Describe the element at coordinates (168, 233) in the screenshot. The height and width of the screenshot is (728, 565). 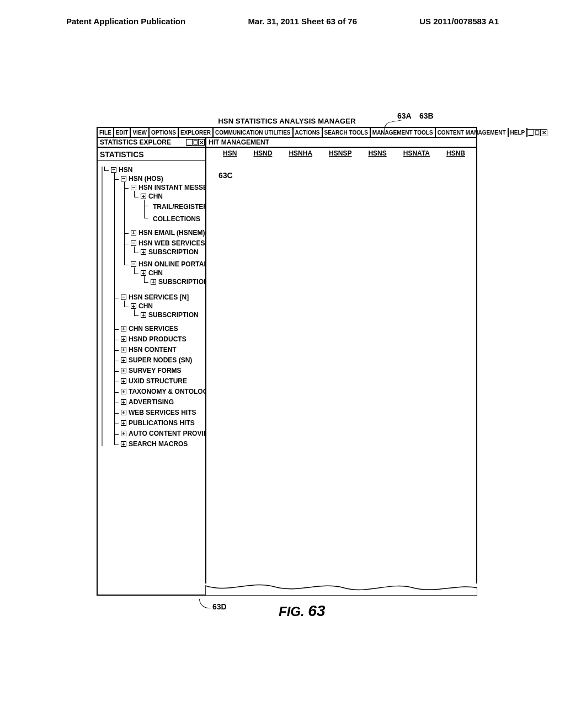
I see `tree-node-hsnem: +HSN EMAIL (HSNEM)` at that location.